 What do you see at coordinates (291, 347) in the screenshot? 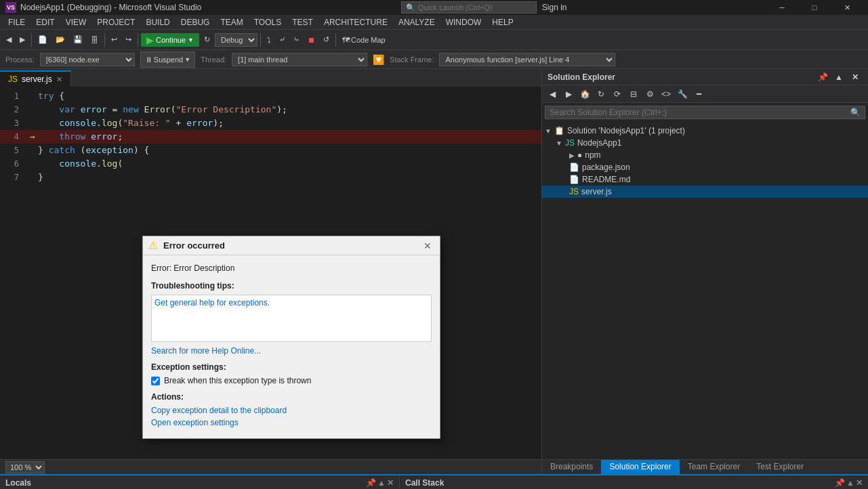
I see `dialog-body: Error: Error Description Troubleshooting…` at bounding box center [291, 347].